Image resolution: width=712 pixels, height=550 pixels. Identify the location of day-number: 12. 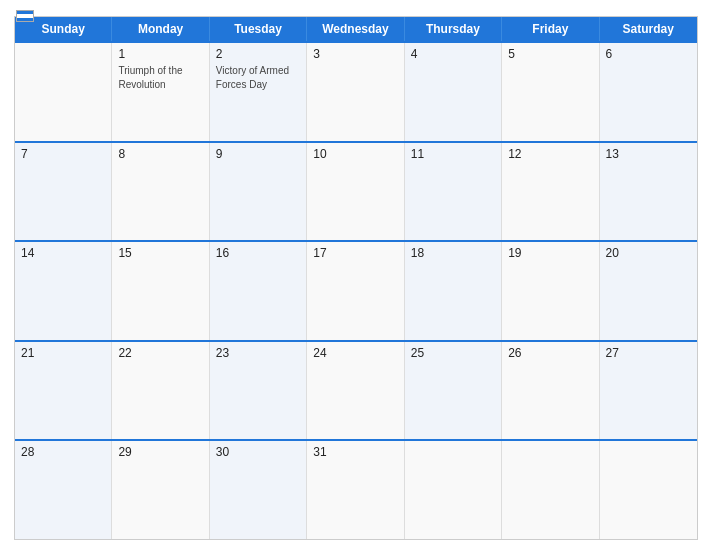
(550, 154).